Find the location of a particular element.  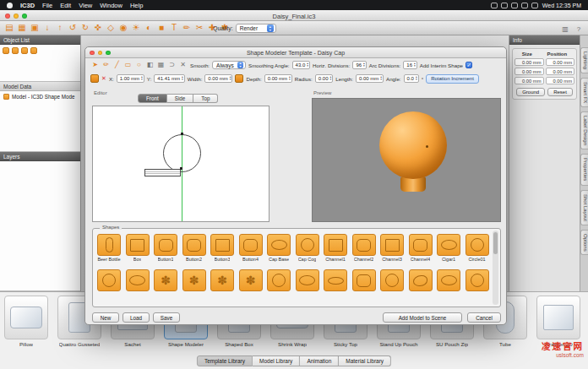

side-tab-lighting: Lighting is located at coordinates (585, 61).